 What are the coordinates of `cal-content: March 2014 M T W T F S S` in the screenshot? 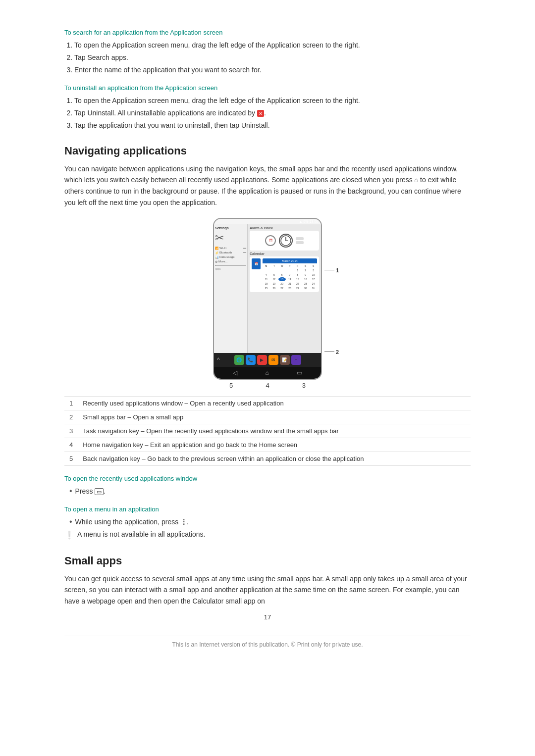 It's located at (290, 274).